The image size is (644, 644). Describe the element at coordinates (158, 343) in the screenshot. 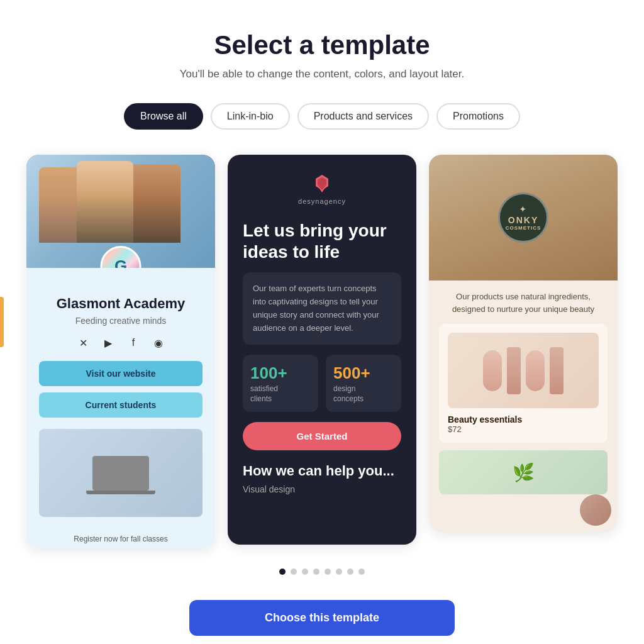

I see `instagram-icon: ◉` at that location.